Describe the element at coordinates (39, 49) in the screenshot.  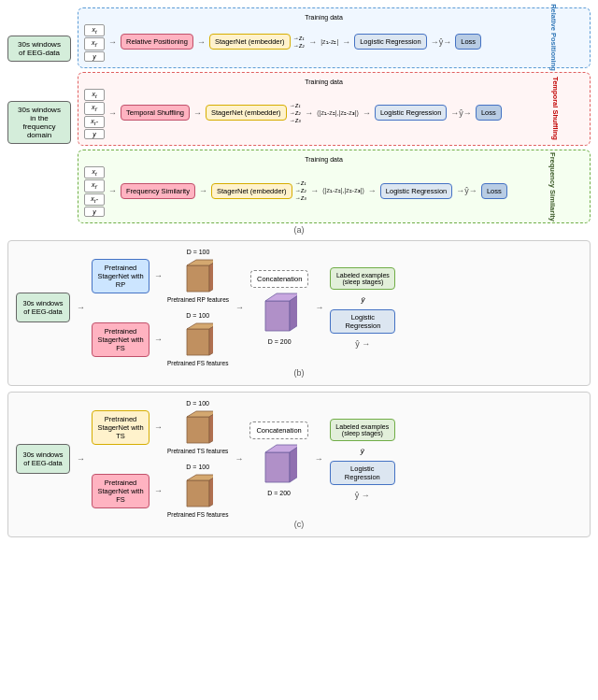
I see `eeg-windows-box: 30s windows of EEG-data` at that location.